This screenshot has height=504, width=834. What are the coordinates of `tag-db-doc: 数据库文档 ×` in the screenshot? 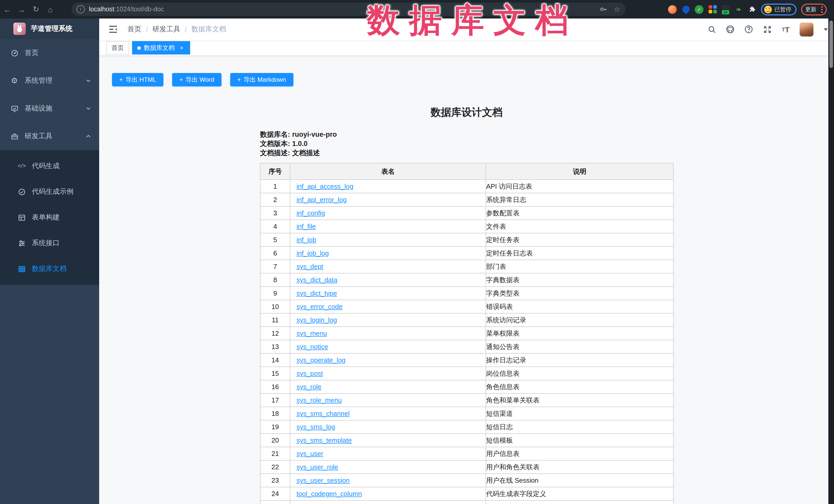 It's located at (161, 48).